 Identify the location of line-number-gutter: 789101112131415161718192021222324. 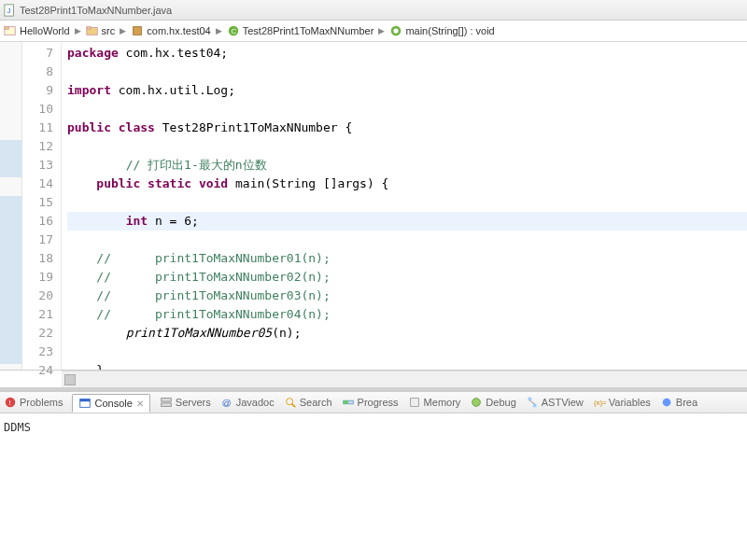
(42, 205).